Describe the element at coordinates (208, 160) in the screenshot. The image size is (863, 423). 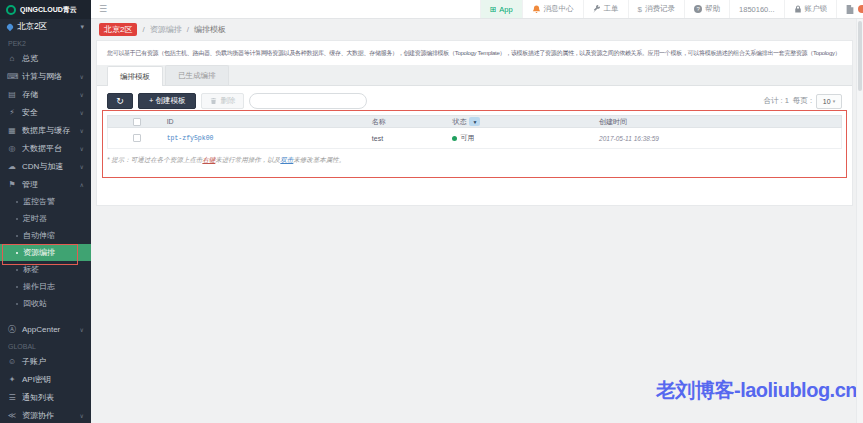
I see `tip-right-click-link: 右键` at that location.